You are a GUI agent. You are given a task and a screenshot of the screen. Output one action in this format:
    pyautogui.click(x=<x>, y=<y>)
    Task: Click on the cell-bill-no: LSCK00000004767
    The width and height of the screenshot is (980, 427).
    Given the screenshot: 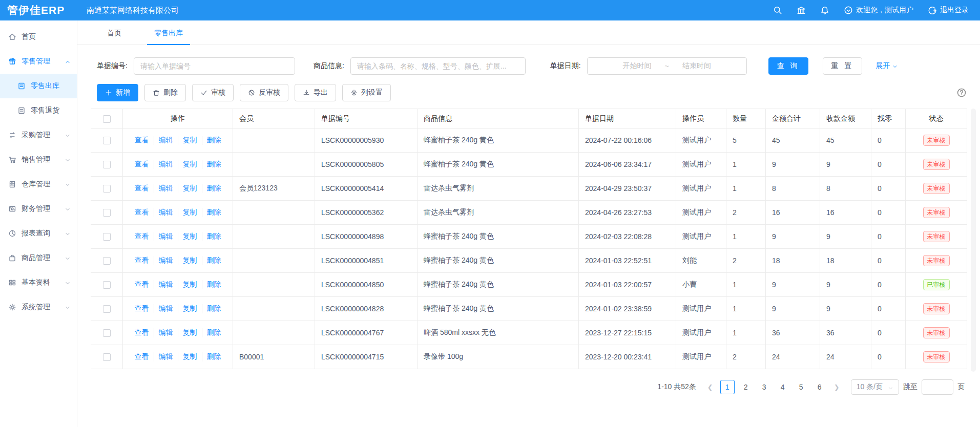 What is the action you would take?
    pyautogui.click(x=366, y=333)
    